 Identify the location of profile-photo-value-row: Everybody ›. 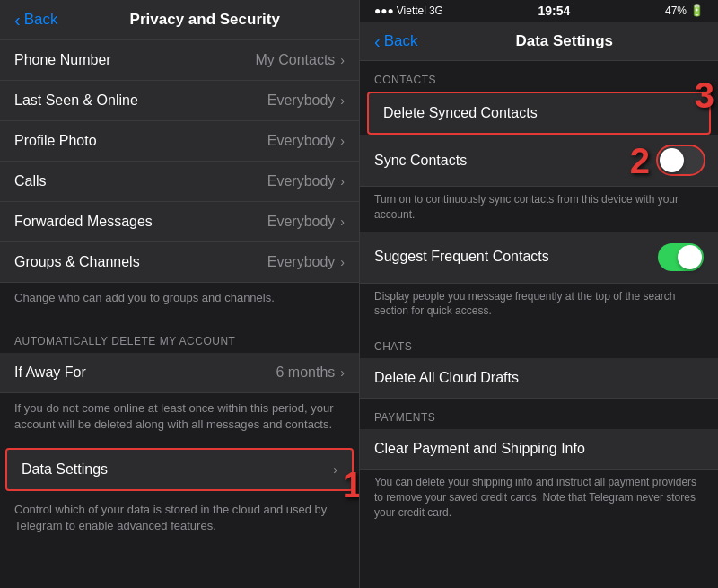
(306, 141).